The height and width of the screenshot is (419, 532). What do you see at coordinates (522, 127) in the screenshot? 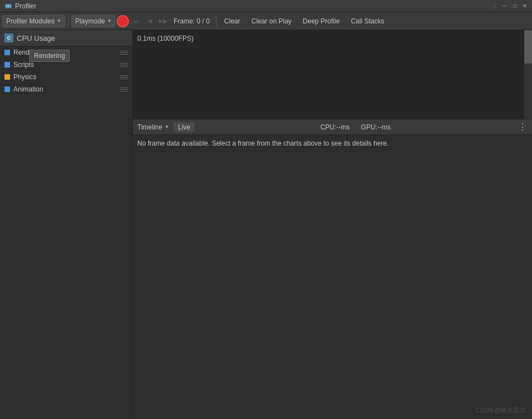
I see `timeline-menu-button: ⋮` at bounding box center [522, 127].